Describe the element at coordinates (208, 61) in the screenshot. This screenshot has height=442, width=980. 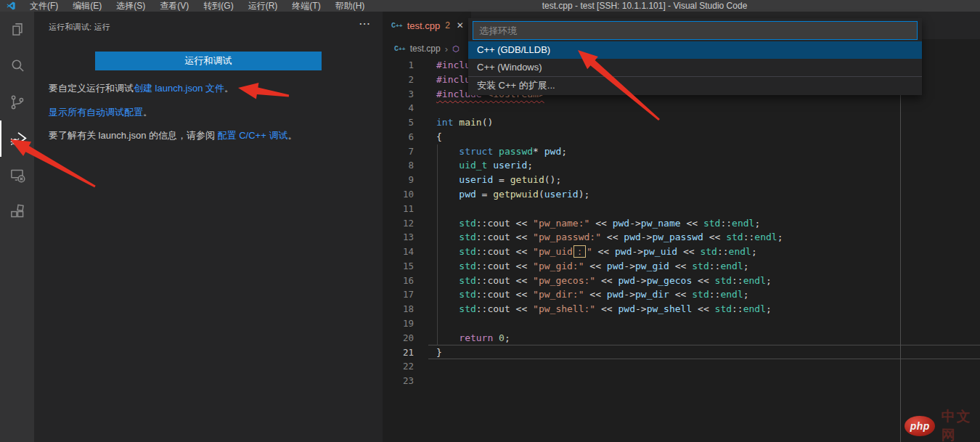
I see `run-and-debug-button: 运行和调试` at that location.